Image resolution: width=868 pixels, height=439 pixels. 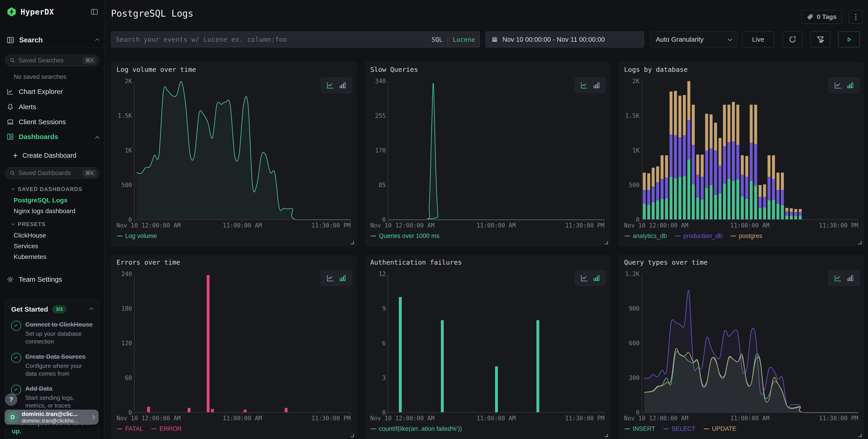 What do you see at coordinates (747, 236) in the screenshot?
I see `legend-item: postgres` at bounding box center [747, 236].